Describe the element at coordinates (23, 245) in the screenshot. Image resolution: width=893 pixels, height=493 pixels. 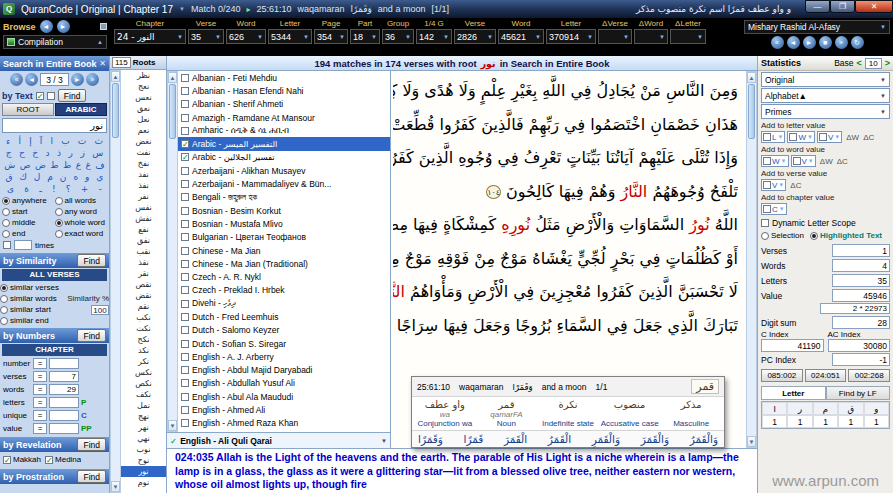
I see `times-input` at that location.